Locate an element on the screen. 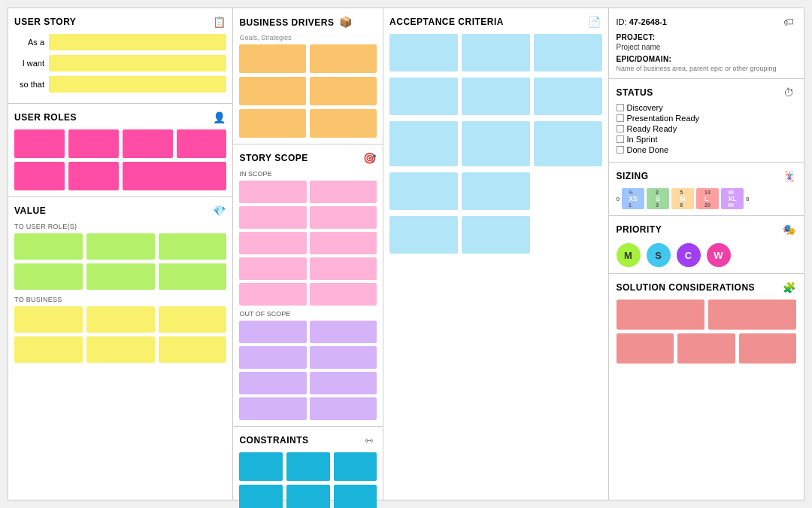 The image size is (812, 508). tshirt-xs: ½ XS 1 is located at coordinates (633, 199).